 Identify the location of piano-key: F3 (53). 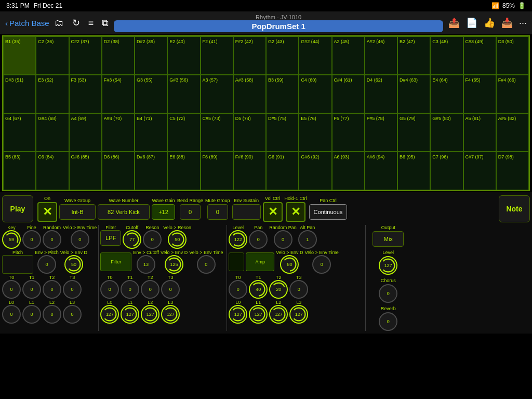
(85, 94).